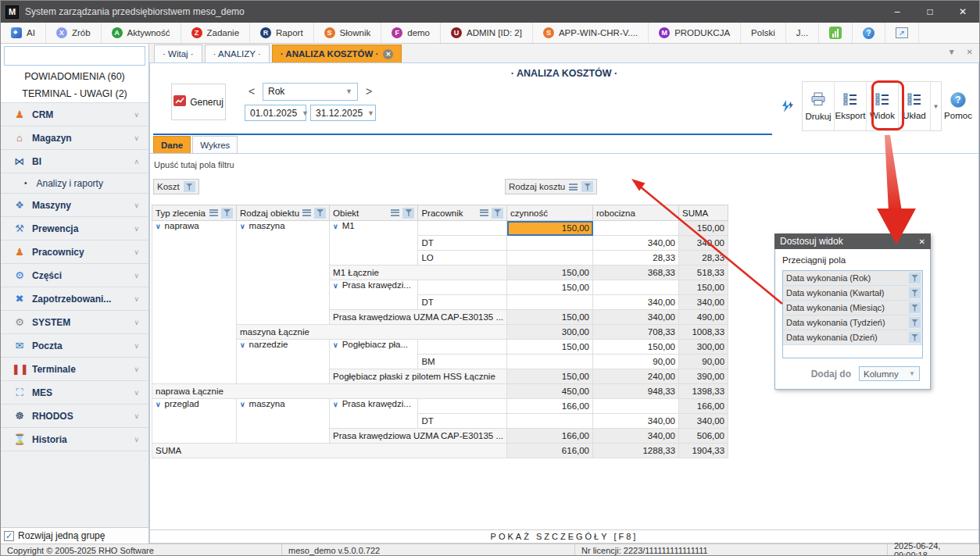 Image resolution: width=980 pixels, height=556 pixels. I want to click on popup-field-data-wykonania-rok: Data wykonania (Rok), so click(853, 278).